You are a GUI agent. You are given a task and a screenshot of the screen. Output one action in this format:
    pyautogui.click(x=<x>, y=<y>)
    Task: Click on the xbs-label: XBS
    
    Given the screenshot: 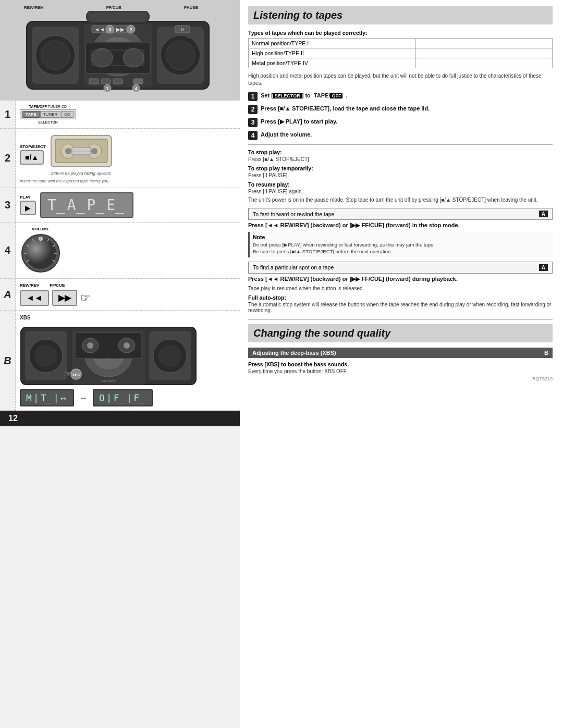 What is the action you would take?
    pyautogui.click(x=25, y=318)
    